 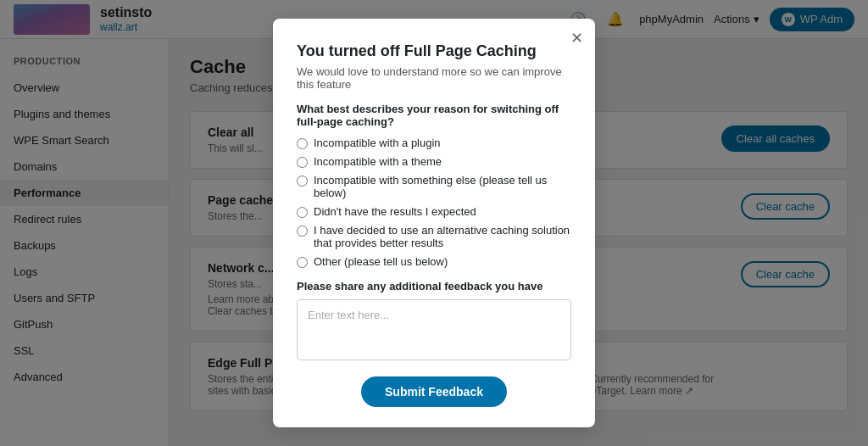 What do you see at coordinates (434, 187) in the screenshot?
I see `radio-option-3: Incompatible with something else (please…` at bounding box center [434, 187].